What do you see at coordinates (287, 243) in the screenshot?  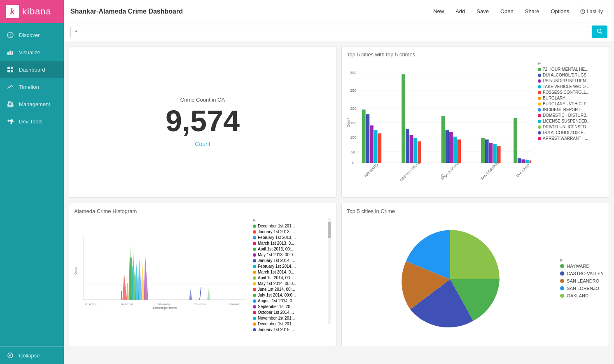 I see `hist-legend-mar2013: March 1st 2013, 0...` at bounding box center [287, 243].